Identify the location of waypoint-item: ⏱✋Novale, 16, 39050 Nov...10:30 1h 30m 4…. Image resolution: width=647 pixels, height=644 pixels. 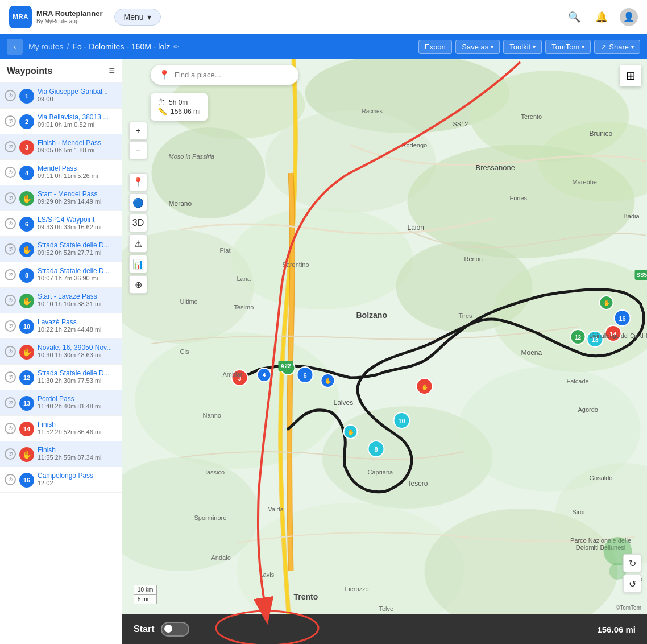
(61, 352).